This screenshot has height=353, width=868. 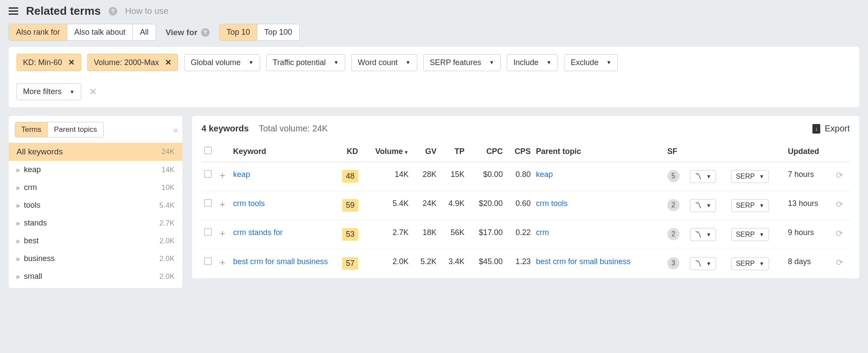 What do you see at coordinates (222, 62) in the screenshot?
I see `filter-global-volume: Global volume▼` at bounding box center [222, 62].